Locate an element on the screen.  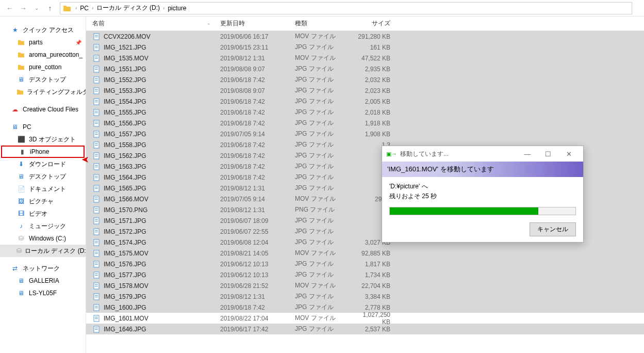
video-icon: 🎞 is located at coordinates (21, 214).